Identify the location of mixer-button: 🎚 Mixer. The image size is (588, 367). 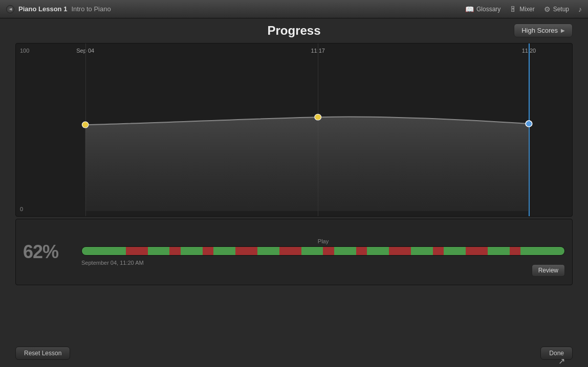
(522, 9).